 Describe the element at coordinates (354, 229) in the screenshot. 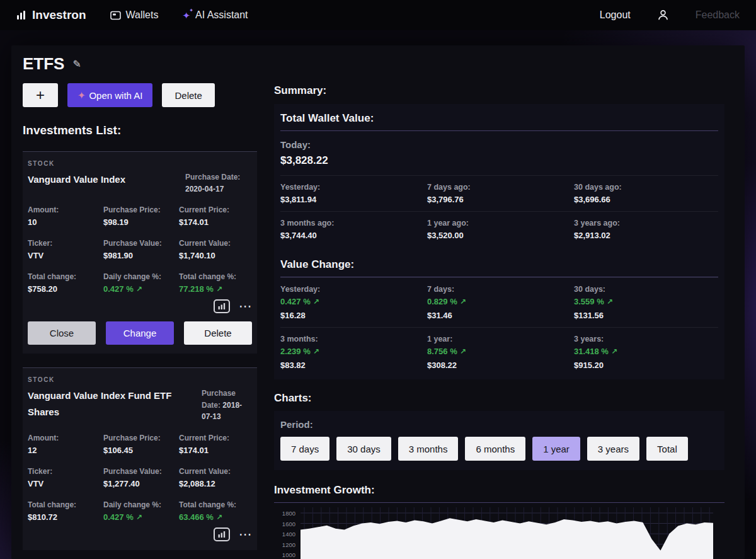

I see `wallet-value-item: 3 months ago:$3,744.40` at that location.